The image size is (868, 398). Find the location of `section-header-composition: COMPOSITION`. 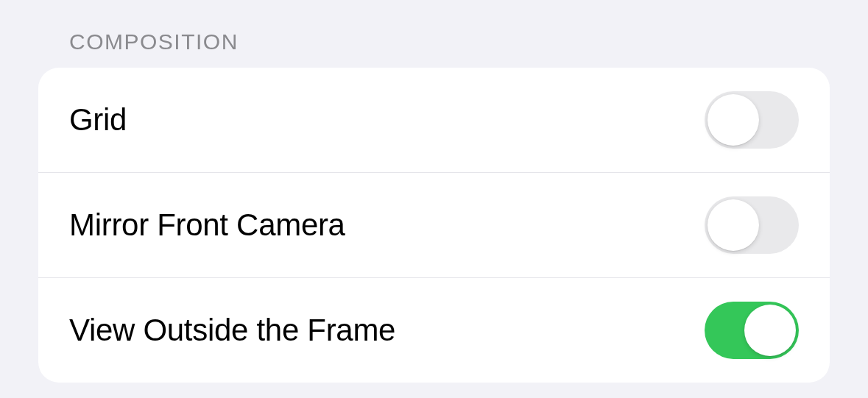

section-header-composition: COMPOSITION is located at coordinates (434, 42).